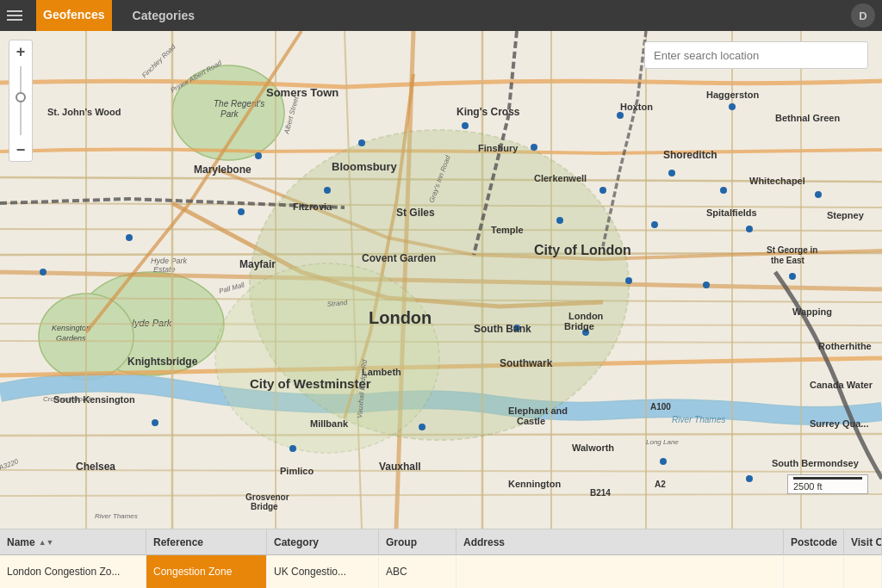 This screenshot has height=588, width=882. Describe the element at coordinates (732, 95) in the screenshot. I see `svg-text: Haggerston` at that location.